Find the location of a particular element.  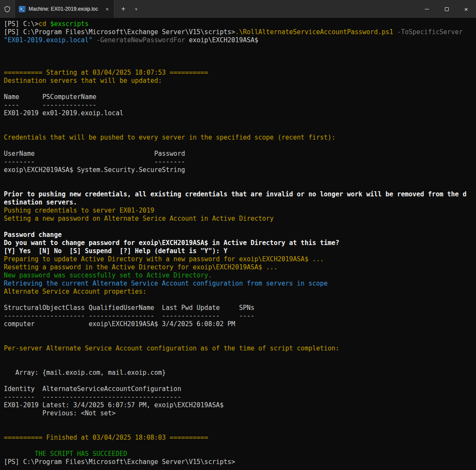

terminal-line: Destination servers that will be updated… is located at coordinates (238, 81).